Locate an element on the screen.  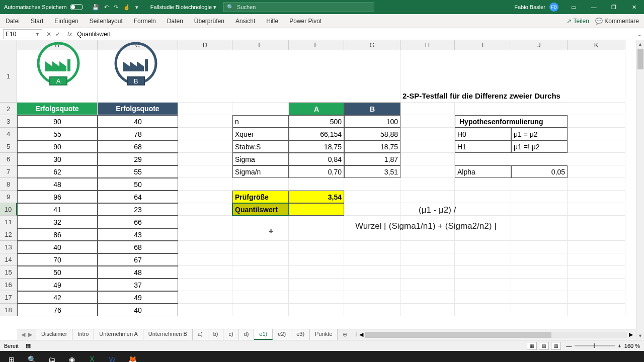
zoom-in-icon: + is located at coordinates (619, 346).